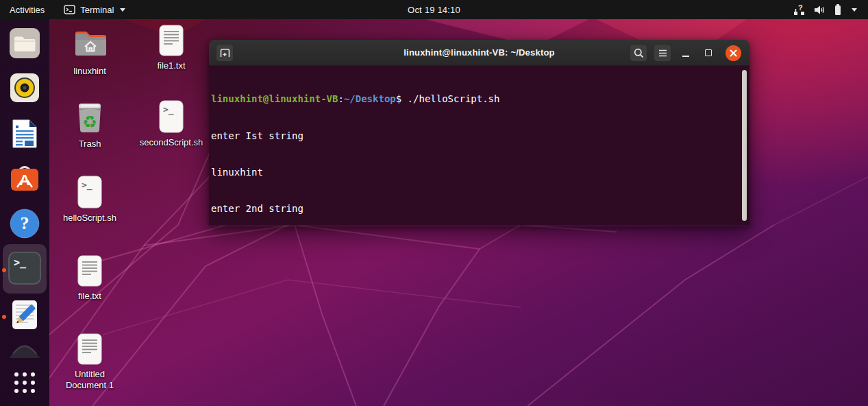 The width and height of the screenshot is (868, 406). Describe the element at coordinates (474, 209) in the screenshot. I see `terminal-line: enter 2nd string` at that location.